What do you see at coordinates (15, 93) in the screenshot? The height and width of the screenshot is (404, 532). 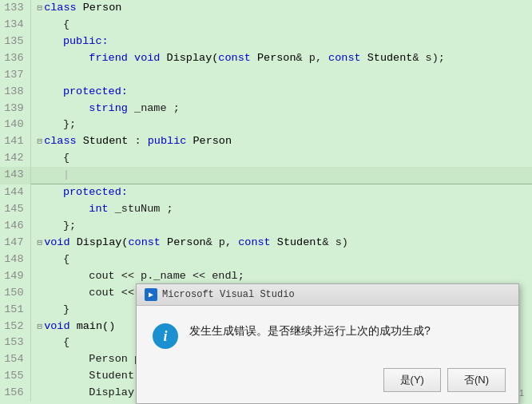 I see `line-number: 138` at bounding box center [15, 93].